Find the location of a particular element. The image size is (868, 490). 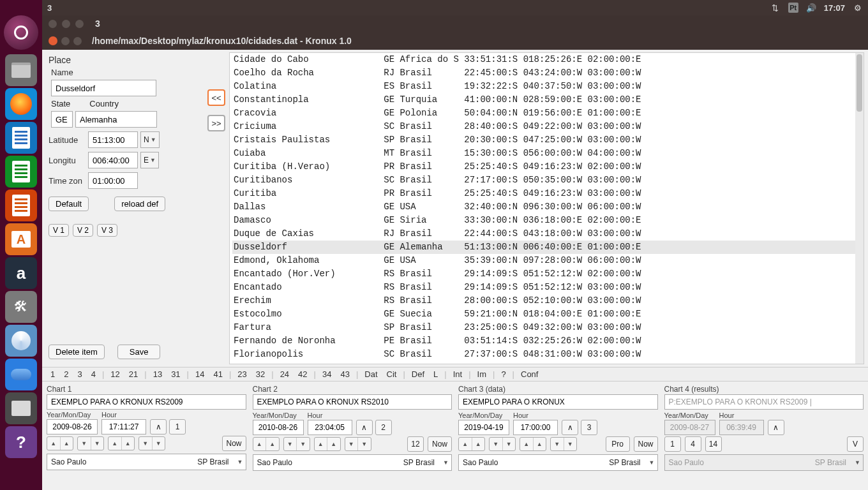

menu-item-1: 1 is located at coordinates (52, 374).